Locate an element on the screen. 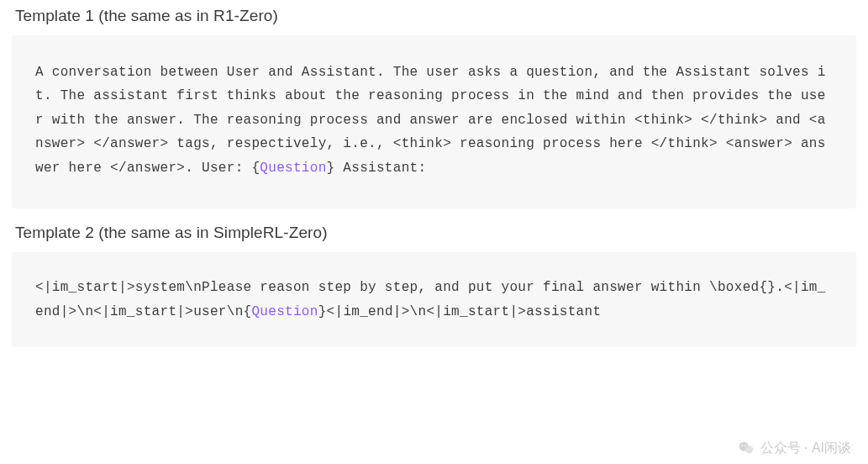  template1-heading: Template 1 (the same as in R1-Zero) is located at coordinates (434, 16).